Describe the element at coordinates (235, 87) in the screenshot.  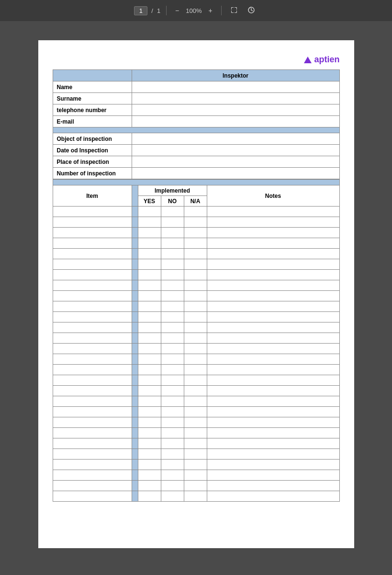
I see `name-value` at that location.